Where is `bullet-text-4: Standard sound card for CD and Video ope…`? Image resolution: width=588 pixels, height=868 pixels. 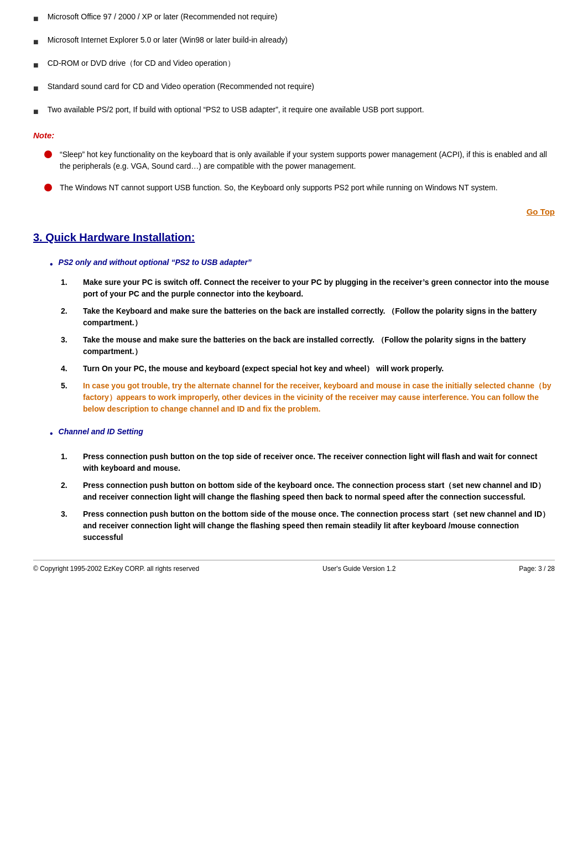 bullet-text-4: Standard sound card for CD and Video ope… is located at coordinates (301, 86).